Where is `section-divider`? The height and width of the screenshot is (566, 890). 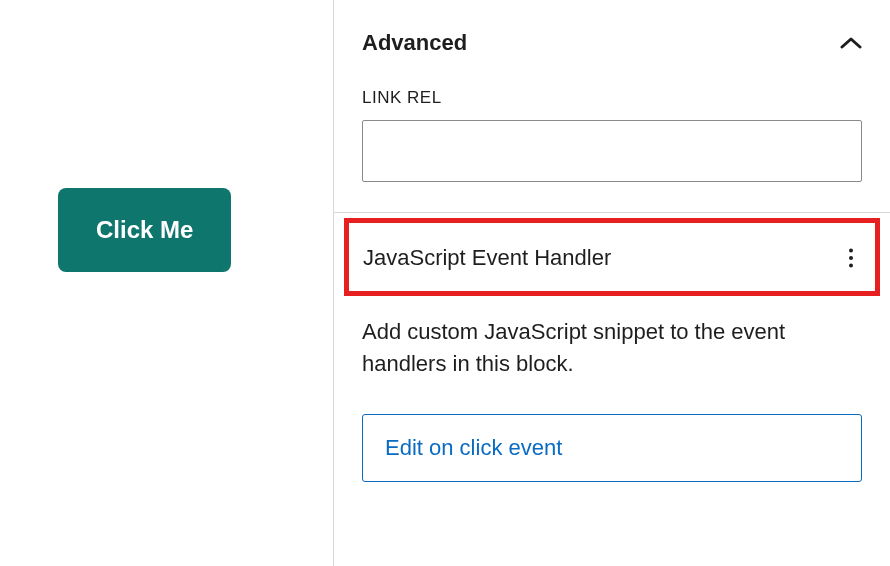 section-divider is located at coordinates (612, 212).